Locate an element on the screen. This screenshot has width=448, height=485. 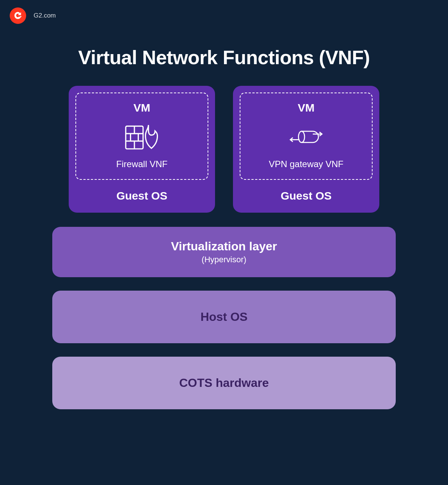
layer-cots-hardware: COTS hardware is located at coordinates (224, 383).